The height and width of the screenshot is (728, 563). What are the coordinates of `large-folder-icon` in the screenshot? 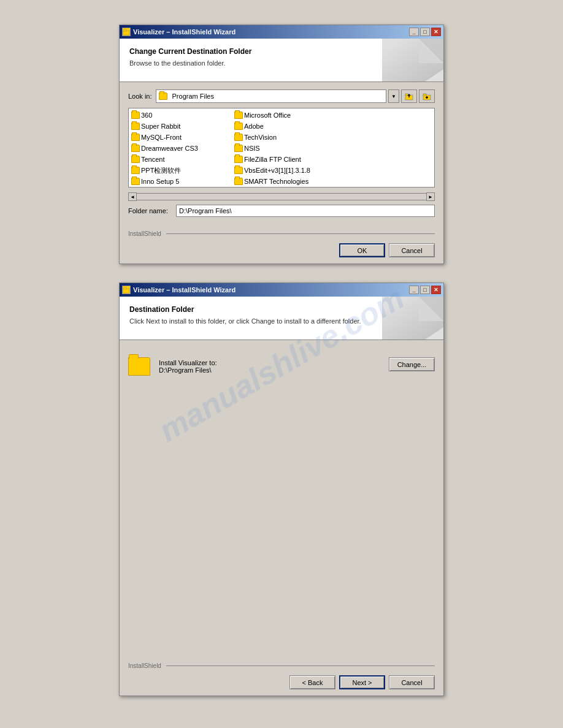 It's located at (139, 366).